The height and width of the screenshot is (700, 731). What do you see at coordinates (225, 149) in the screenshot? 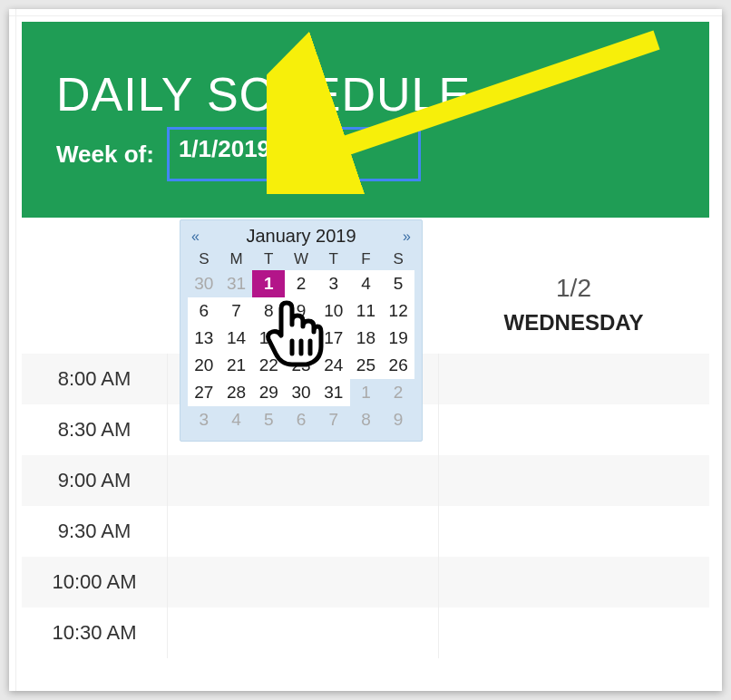
I see `weekof-date-value: 1/1/2019` at bounding box center [225, 149].